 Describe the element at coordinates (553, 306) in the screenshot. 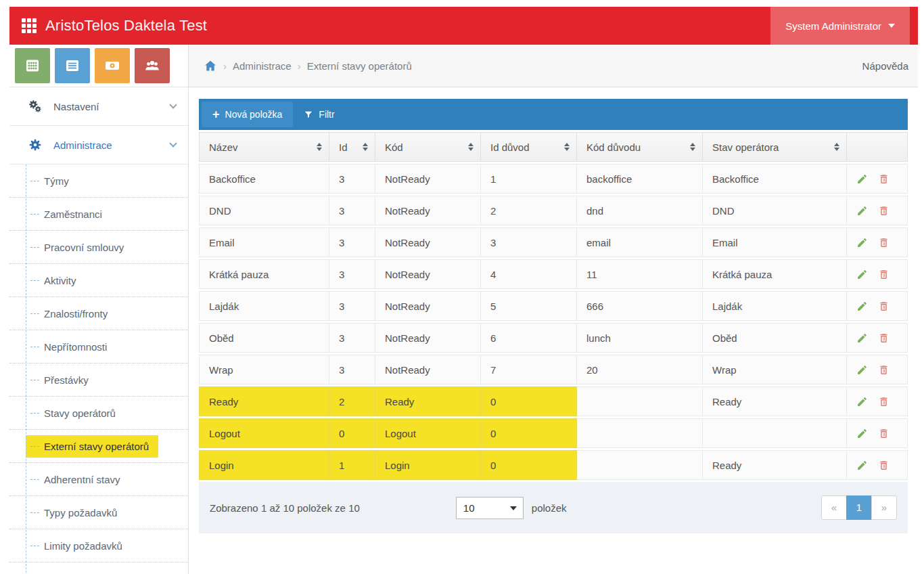

I see `table-row: Lajdák 3 NotReady 5 666 Lajdák` at that location.